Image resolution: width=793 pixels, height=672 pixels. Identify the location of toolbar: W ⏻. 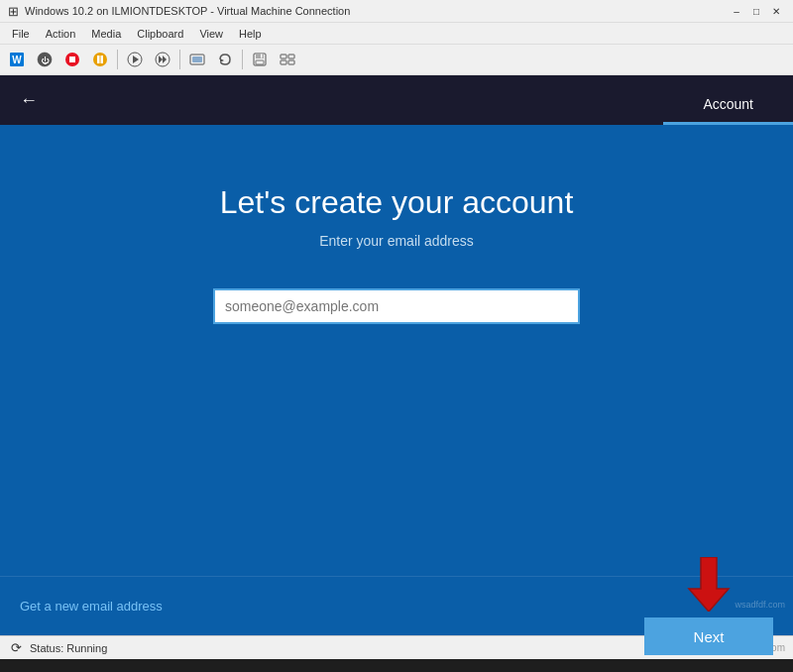
(396, 59).